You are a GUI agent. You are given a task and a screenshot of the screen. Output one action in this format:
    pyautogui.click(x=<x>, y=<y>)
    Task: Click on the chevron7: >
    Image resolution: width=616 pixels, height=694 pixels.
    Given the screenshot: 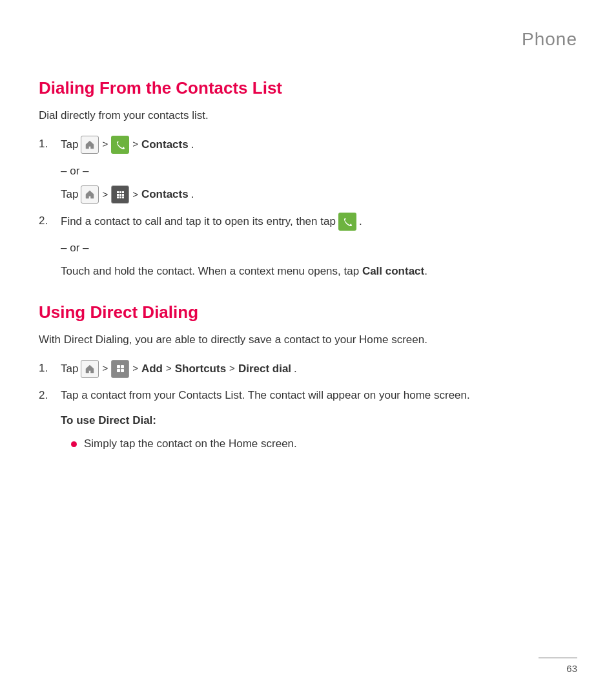 What is the action you would take?
    pyautogui.click(x=169, y=368)
    